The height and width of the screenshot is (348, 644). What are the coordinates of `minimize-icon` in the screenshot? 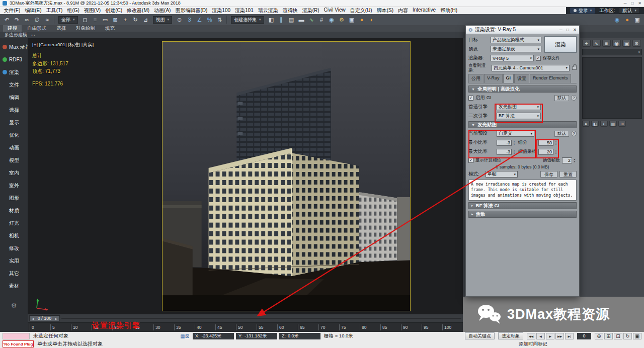 It's located at (561, 30).